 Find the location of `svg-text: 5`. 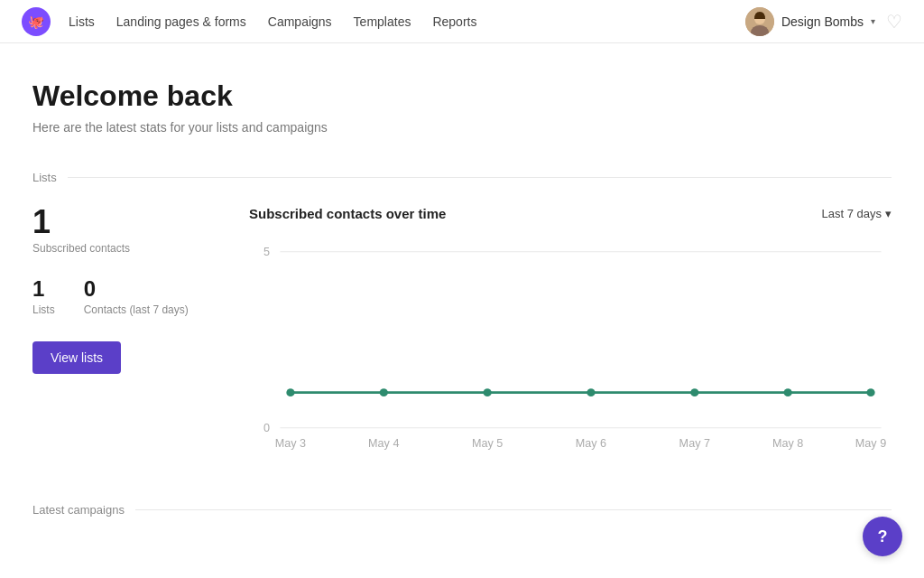

svg-text: 5 is located at coordinates (267, 252).